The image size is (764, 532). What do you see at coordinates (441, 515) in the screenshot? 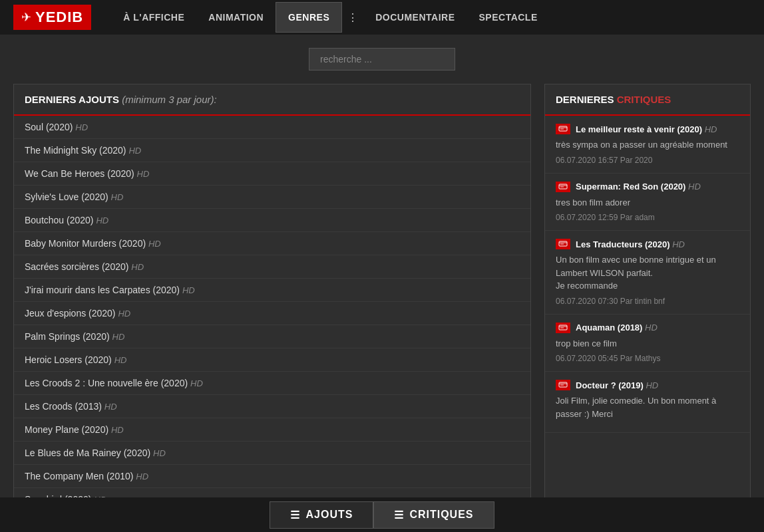
I see `critiques-label: CRITIQUES` at bounding box center [441, 515].